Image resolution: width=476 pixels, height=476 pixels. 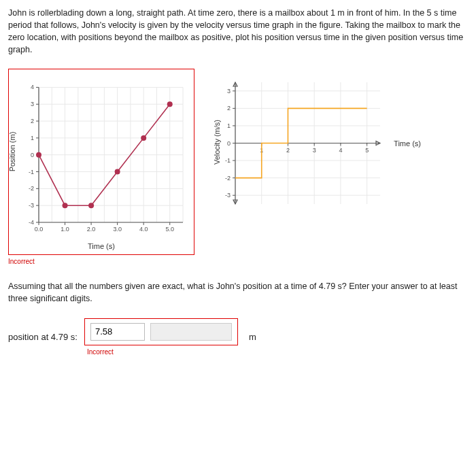 I want to click on velocity-chart: Velocity (m/s) 12345-3-2-10123 Time (s), so click(x=302, y=144).